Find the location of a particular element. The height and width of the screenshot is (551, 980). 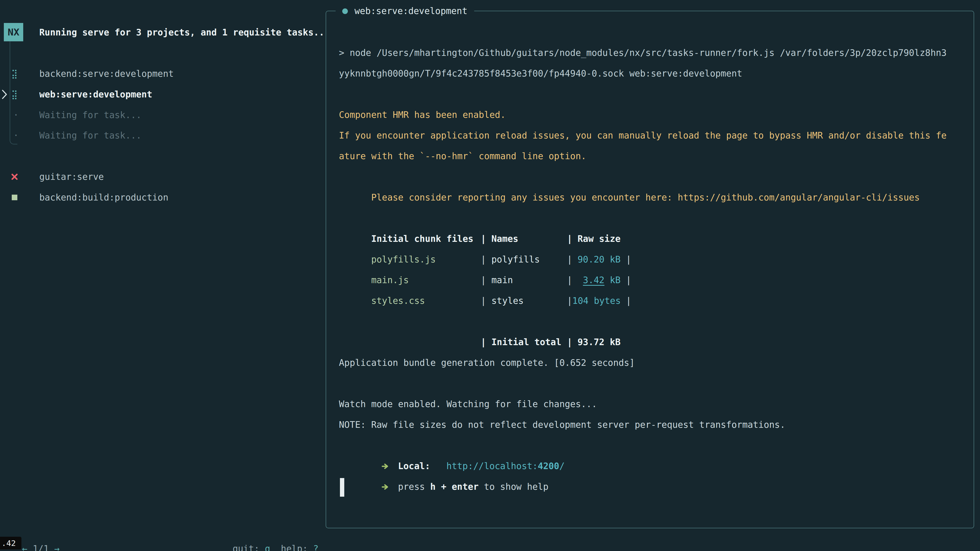

command-line: > node /Users/mhartington/Github/guitars… is located at coordinates (643, 53).